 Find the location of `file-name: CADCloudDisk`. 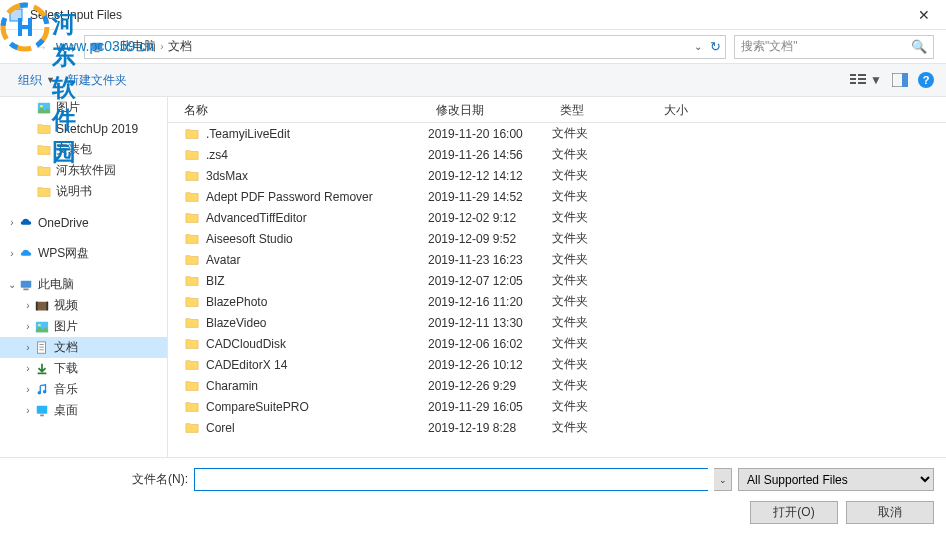

file-name: CADCloudDisk is located at coordinates (246, 344).